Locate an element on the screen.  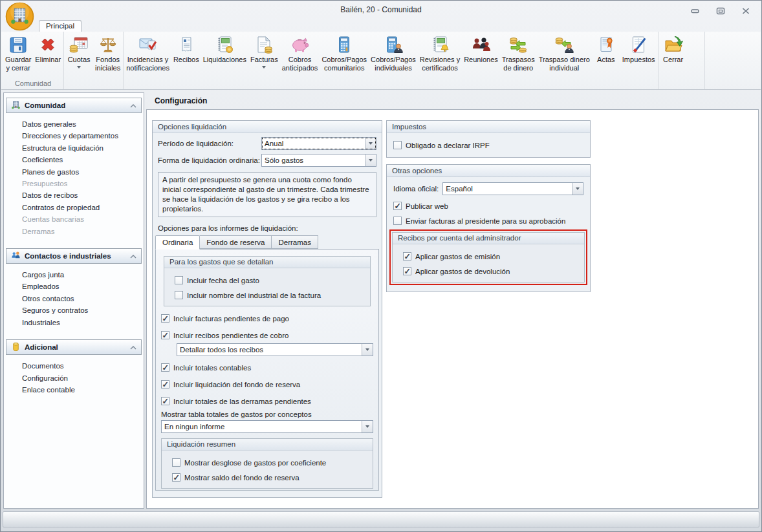
checkbox-totales-contables: Incluir totales contables is located at coordinates (267, 367).